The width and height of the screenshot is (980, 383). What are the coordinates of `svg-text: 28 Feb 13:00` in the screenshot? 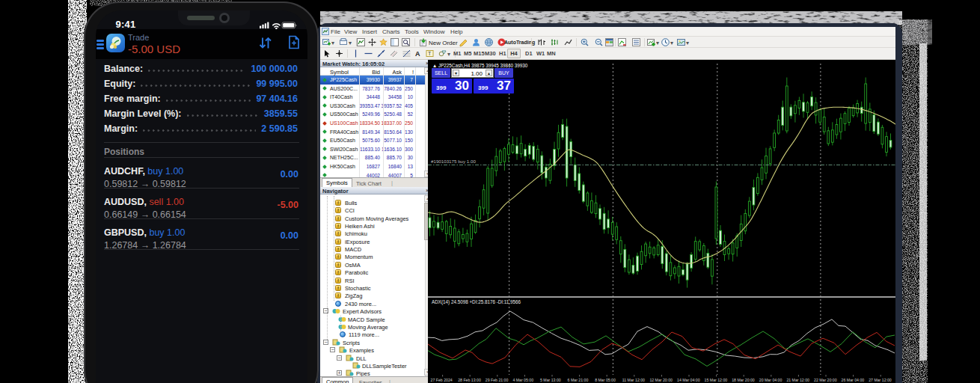 It's located at (470, 380).